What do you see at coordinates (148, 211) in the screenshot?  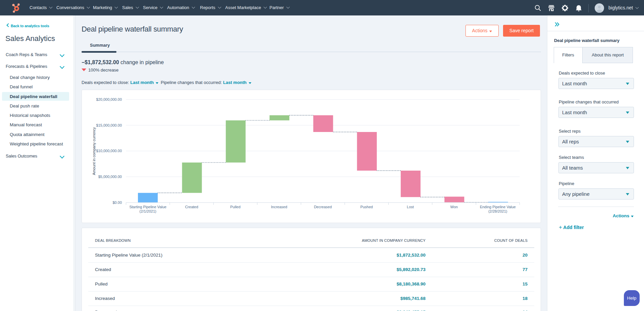 I see `svg-text: (2/1/2021)` at bounding box center [148, 211].